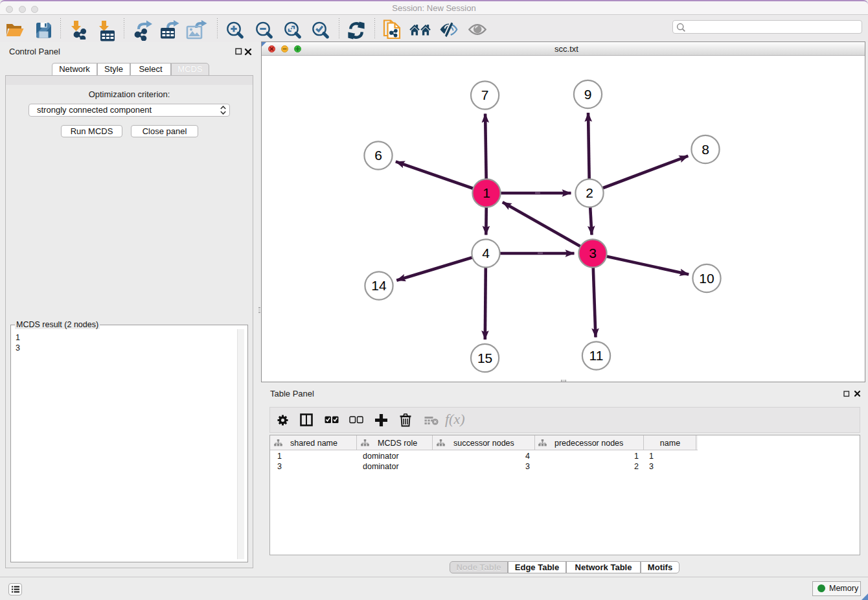 Image resolution: width=868 pixels, height=600 pixels. Describe the element at coordinates (589, 193) in the screenshot. I see `svg-text: 2` at that location.